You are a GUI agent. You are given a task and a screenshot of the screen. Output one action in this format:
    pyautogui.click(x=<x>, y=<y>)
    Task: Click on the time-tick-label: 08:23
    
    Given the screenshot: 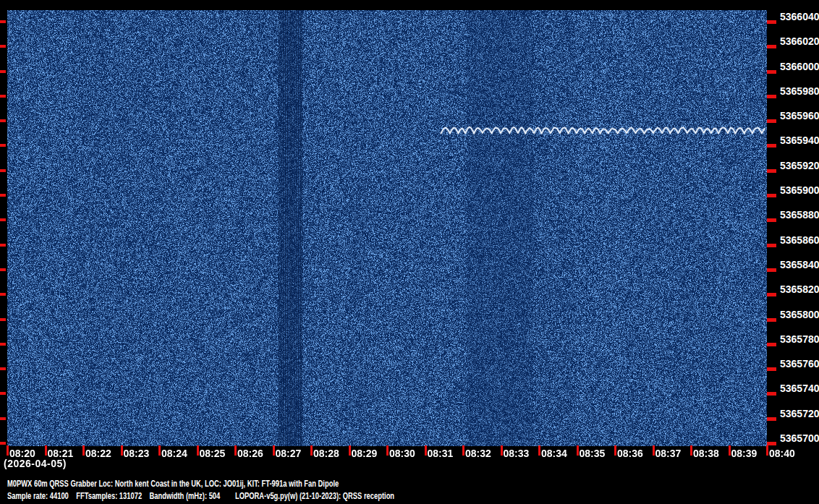 What is the action you would take?
    pyautogui.click(x=137, y=453)
    